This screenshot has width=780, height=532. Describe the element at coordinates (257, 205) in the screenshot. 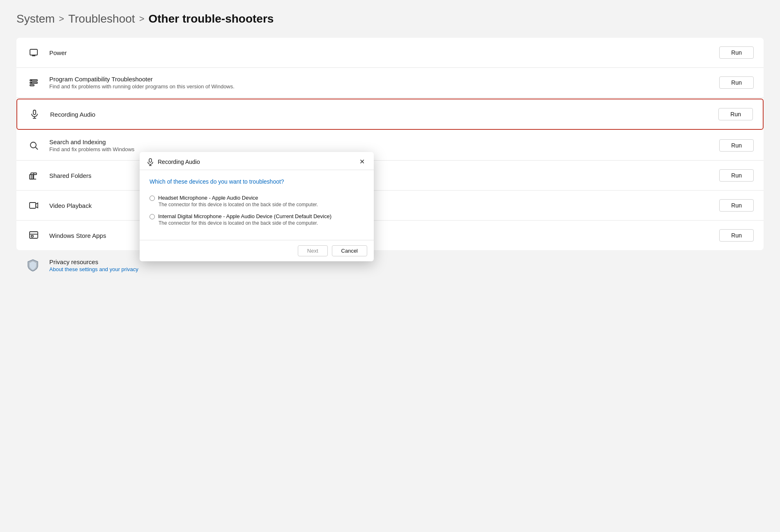

I see `modal-body: Which of these devices do you want to tr…` at that location.